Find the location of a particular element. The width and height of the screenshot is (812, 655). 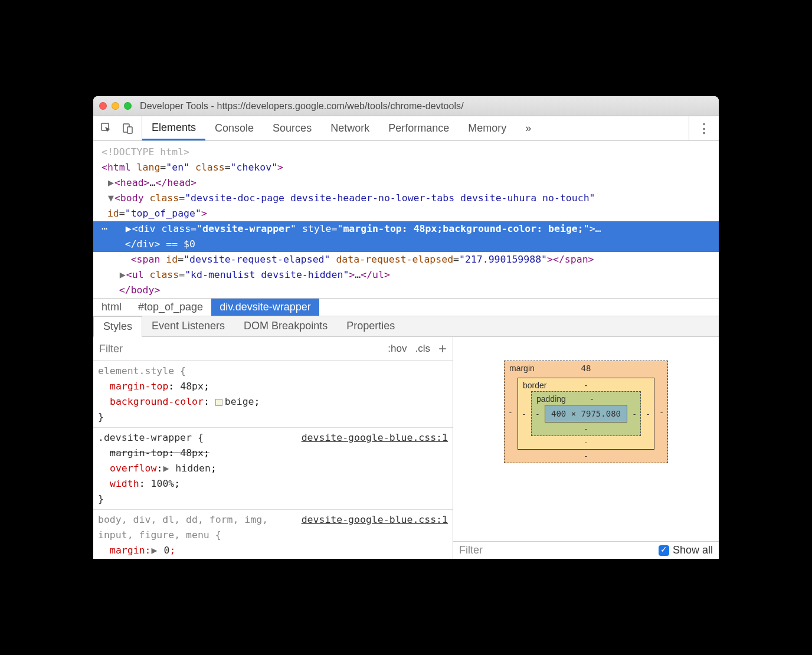

box-model-content: 400 × 7975.080 is located at coordinates (586, 414).